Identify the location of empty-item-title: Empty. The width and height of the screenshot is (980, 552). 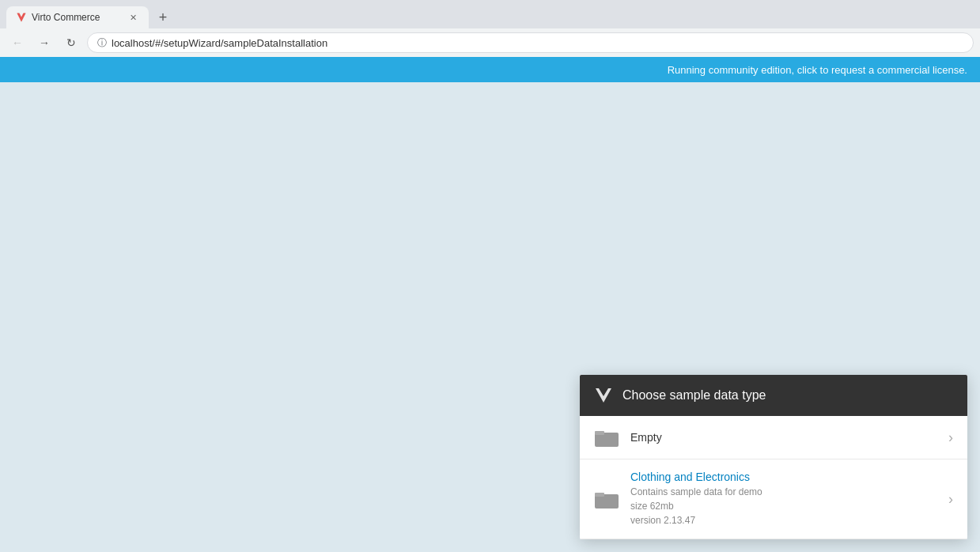
(784, 437).